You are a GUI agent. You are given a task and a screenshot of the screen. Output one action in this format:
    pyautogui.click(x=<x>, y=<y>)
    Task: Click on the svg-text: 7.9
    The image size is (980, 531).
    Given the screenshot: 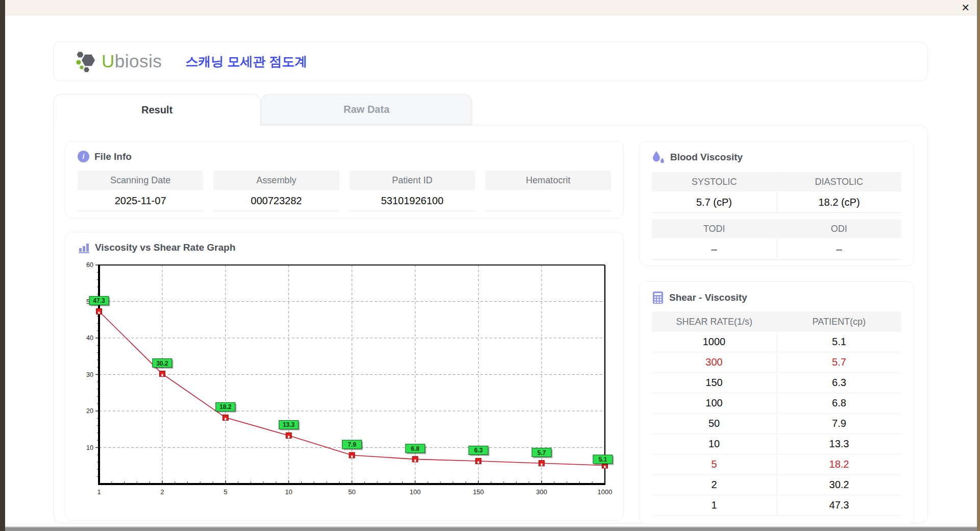 What is the action you would take?
    pyautogui.click(x=352, y=445)
    